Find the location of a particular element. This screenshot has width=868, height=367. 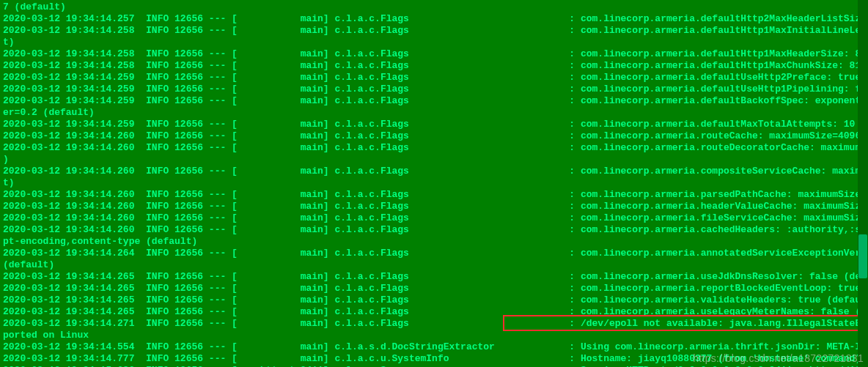

scrollbar-track is located at coordinates (863, 183).